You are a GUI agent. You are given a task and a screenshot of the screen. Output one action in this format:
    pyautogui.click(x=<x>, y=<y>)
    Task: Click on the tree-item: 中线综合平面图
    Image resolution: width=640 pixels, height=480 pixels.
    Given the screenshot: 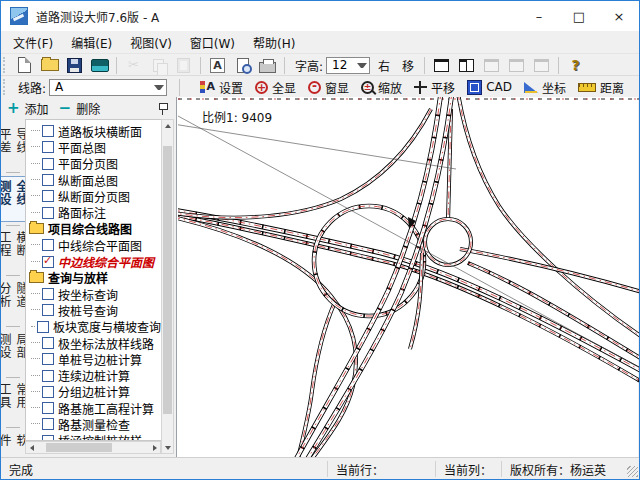 What is the action you would take?
    pyautogui.click(x=94, y=245)
    